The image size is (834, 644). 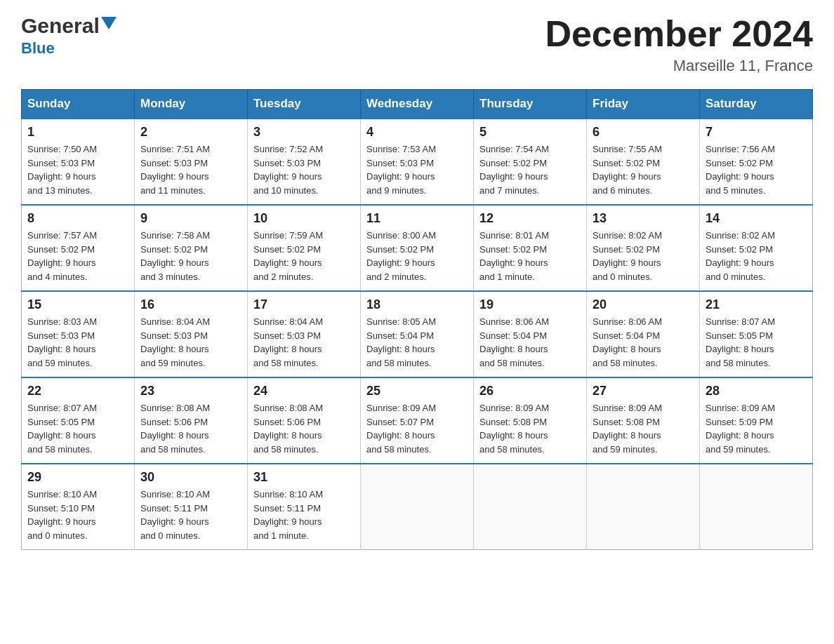 What do you see at coordinates (305, 421) in the screenshot?
I see `calendar-cell: 24Sunrise: 8:08 AMSunset: 5:06 PMDayligh…` at bounding box center [305, 421].